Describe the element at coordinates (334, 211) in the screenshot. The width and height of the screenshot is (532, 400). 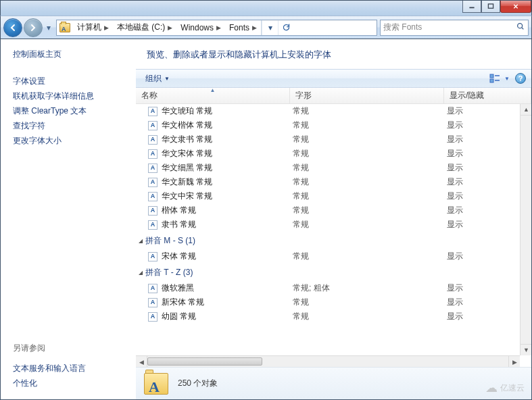
I see `font-row: A楷体 常规常规显示` at that location.